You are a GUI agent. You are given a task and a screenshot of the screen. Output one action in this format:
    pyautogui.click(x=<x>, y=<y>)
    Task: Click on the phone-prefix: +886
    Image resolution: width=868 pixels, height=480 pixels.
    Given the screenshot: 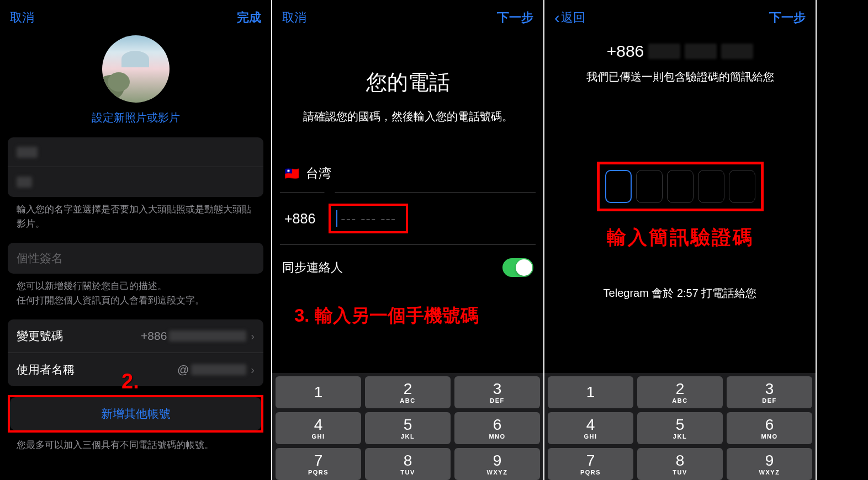 What is the action you would take?
    pyautogui.click(x=626, y=51)
    